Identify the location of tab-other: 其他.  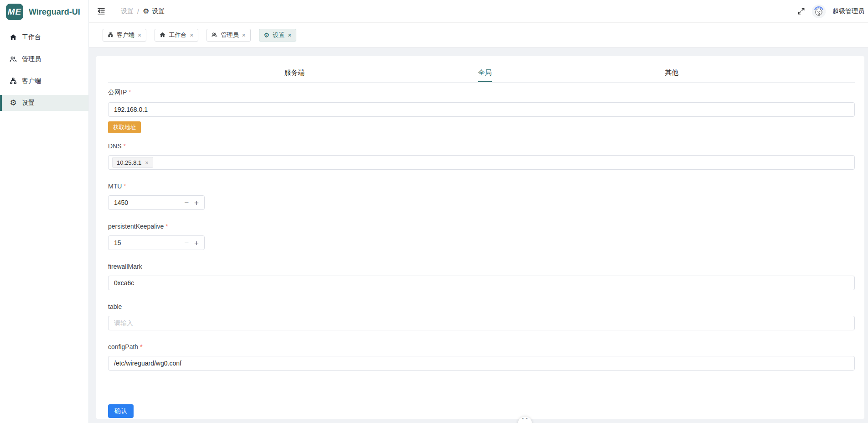
(672, 75).